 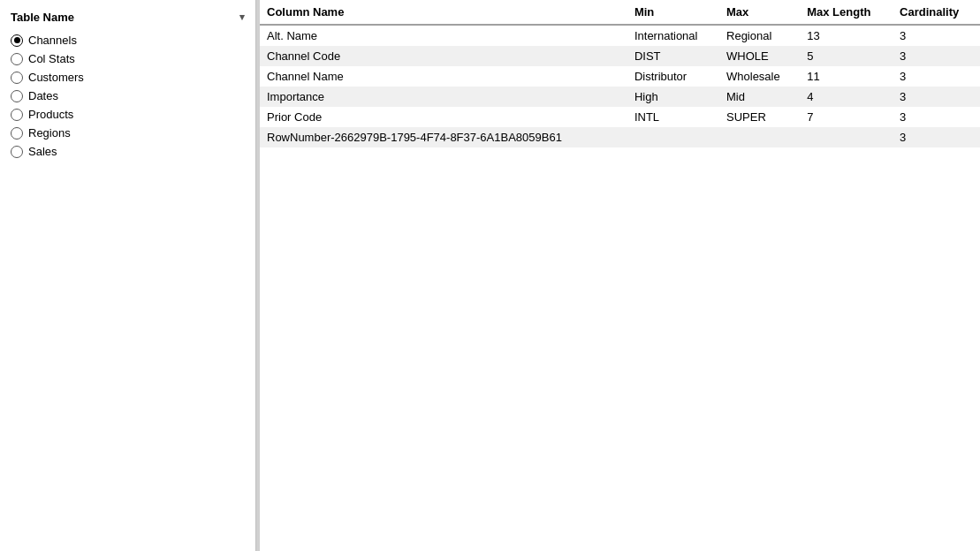 What do you see at coordinates (847, 35) in the screenshot?
I see `cell-max_length: 13` at bounding box center [847, 35].